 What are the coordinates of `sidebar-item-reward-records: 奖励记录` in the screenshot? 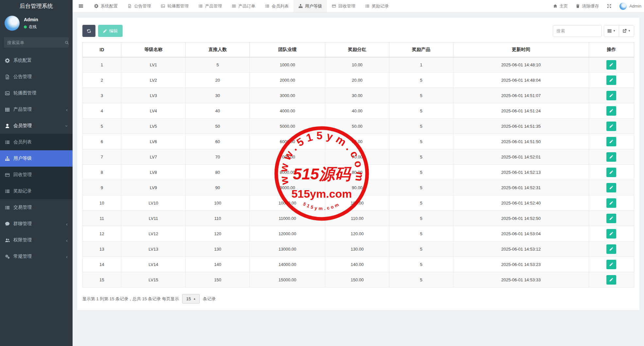 It's located at (36, 191).